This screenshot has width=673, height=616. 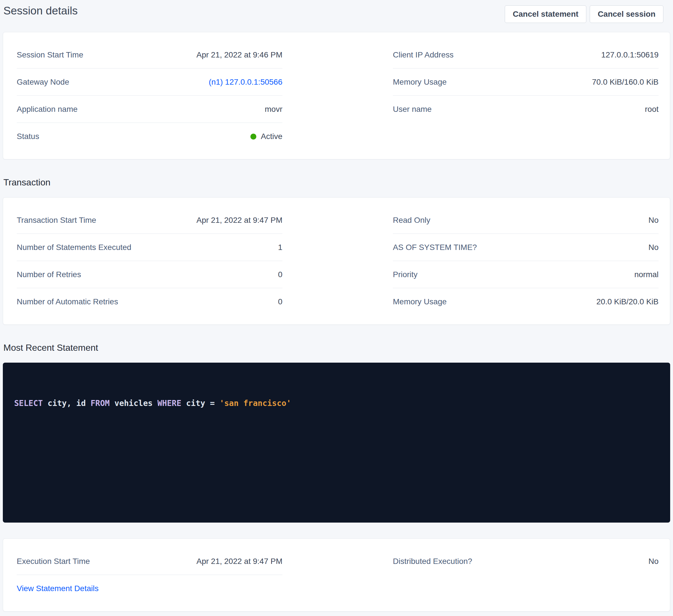 I want to click on row-session-start-time: Session Start Time Apr 21, 2022 at 9:46 …, so click(x=150, y=55).